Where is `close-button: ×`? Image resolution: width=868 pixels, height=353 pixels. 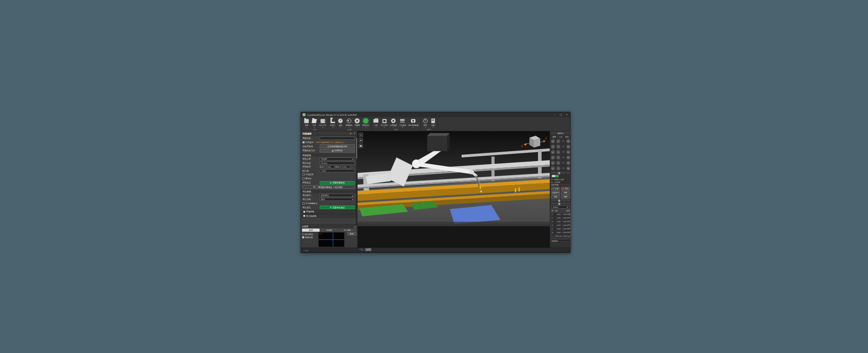 close-button: × is located at coordinates (567, 115).